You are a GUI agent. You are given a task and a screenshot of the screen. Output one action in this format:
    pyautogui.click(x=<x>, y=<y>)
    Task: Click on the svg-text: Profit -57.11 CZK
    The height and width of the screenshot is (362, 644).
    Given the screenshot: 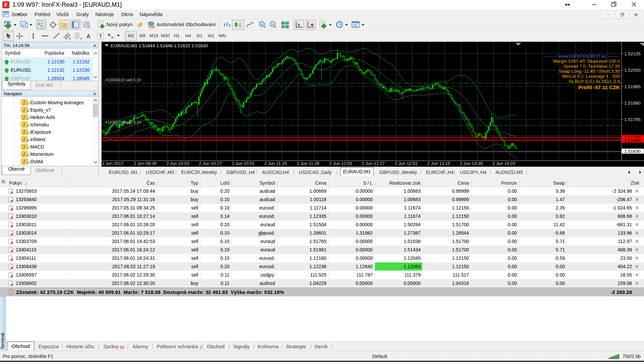 What is the action you would take?
    pyautogui.click(x=599, y=87)
    